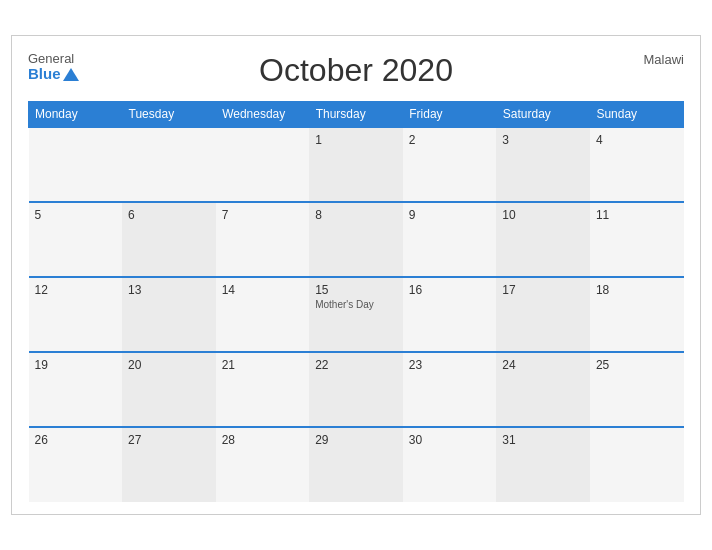 The width and height of the screenshot is (712, 550). What do you see at coordinates (664, 60) in the screenshot?
I see `country-label: Malawi` at bounding box center [664, 60].